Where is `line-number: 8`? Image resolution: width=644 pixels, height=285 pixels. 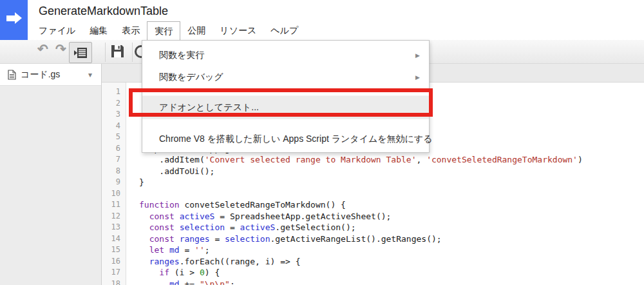
line-number: 8 is located at coordinates (113, 172).